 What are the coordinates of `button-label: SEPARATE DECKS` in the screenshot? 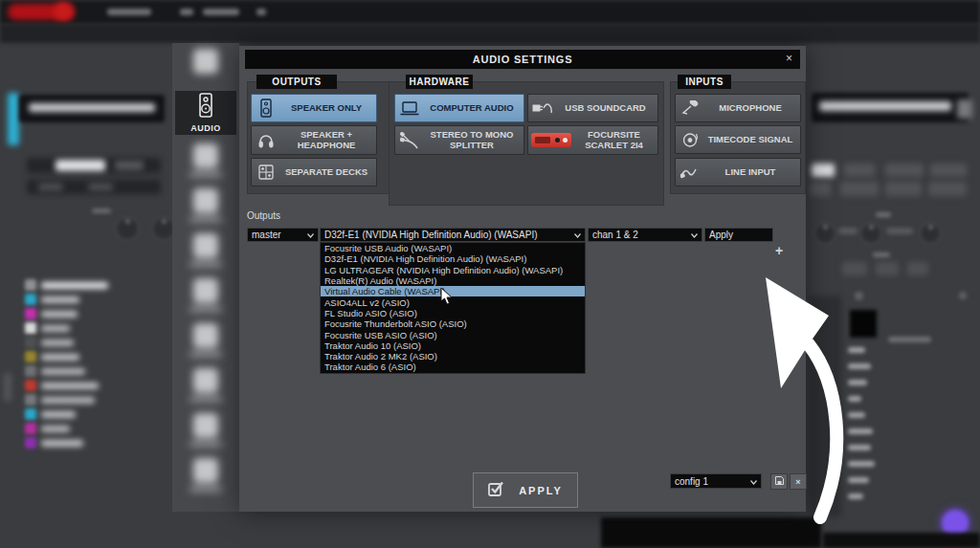 It's located at (328, 172).